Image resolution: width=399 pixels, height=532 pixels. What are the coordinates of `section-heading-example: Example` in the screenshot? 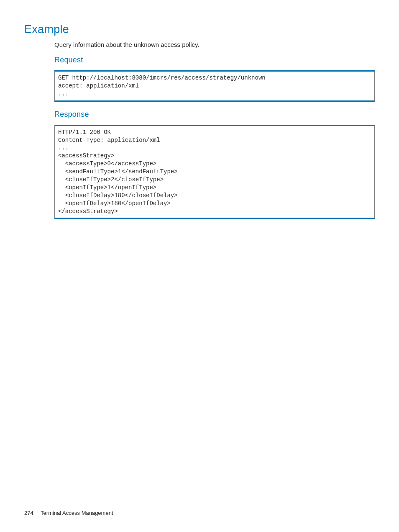 It's located at (200, 29).